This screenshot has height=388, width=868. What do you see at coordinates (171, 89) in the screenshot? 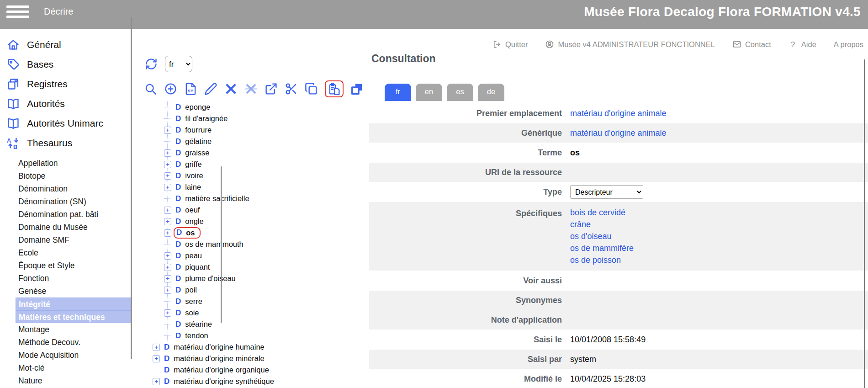
I see `add-term-icon` at bounding box center [171, 89].